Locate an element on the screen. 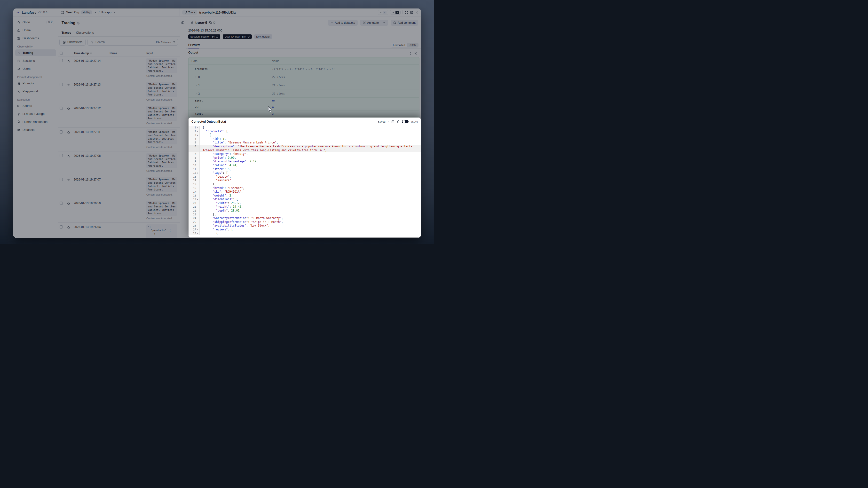 Image resolution: width=868 pixels, height=488 pixels. code-line-16: 16 "brand": "Essence", is located at coordinates (305, 188).